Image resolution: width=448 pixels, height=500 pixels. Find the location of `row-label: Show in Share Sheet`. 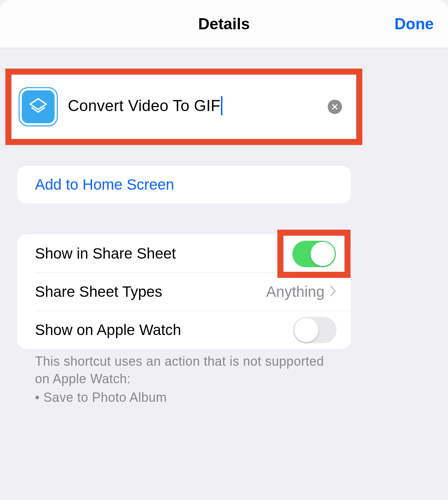

row-label: Show in Share Sheet is located at coordinates (186, 254).